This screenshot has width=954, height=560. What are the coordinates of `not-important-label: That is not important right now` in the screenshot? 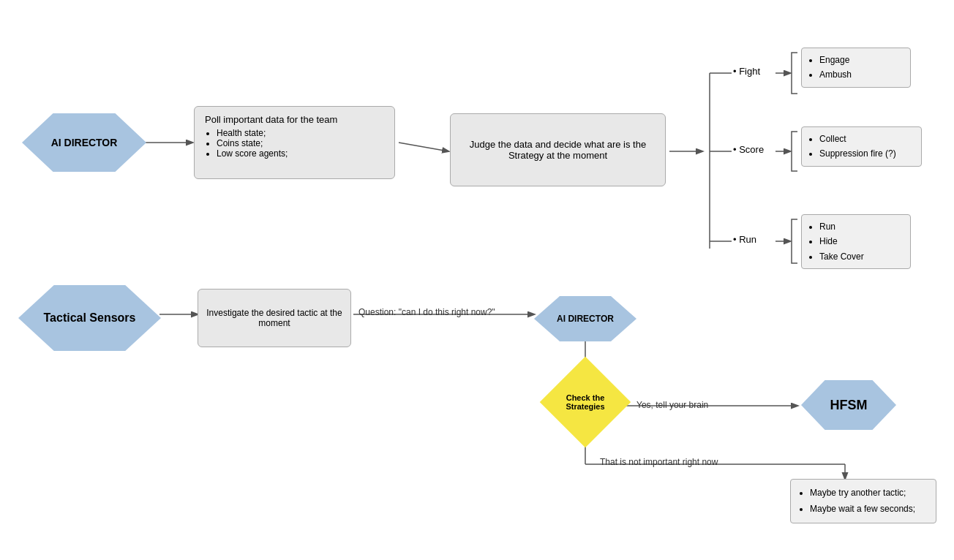 It's located at (658, 462).